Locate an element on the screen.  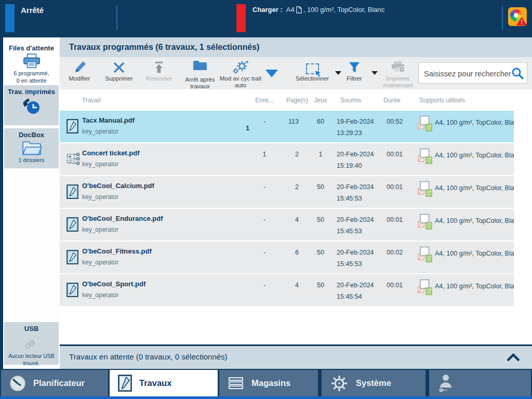
tab-login is located at coordinates (480, 383).